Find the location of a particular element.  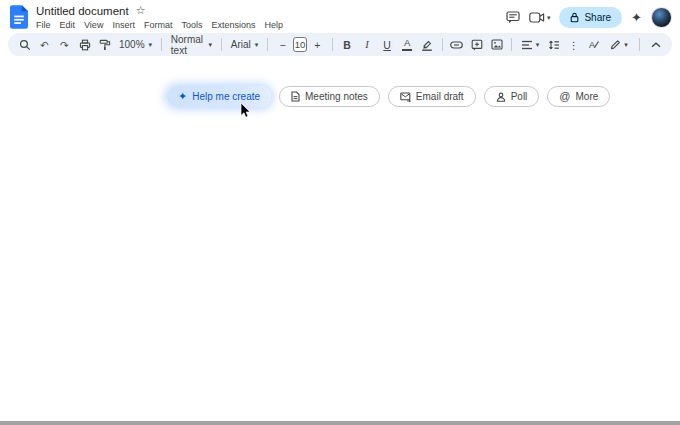

font-select: Arial ▾ is located at coordinates (245, 44).